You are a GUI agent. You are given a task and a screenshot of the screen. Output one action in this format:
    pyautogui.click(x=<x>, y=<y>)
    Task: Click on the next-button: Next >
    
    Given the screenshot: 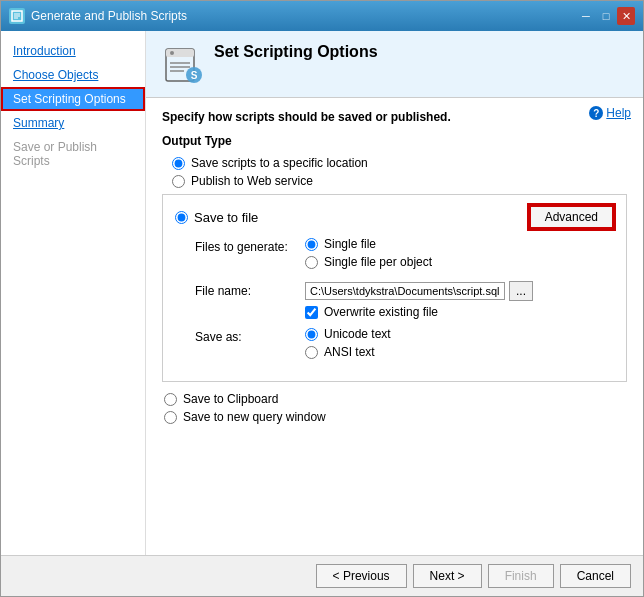 What is the action you would take?
    pyautogui.click(x=448, y=576)
    